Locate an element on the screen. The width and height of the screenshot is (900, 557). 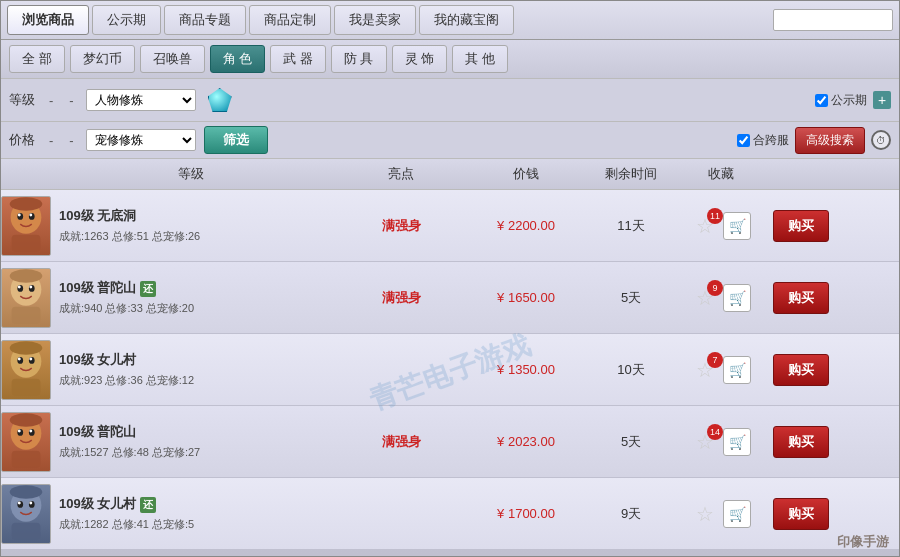
th-collect: 收藏 is located at coordinates (721, 174).